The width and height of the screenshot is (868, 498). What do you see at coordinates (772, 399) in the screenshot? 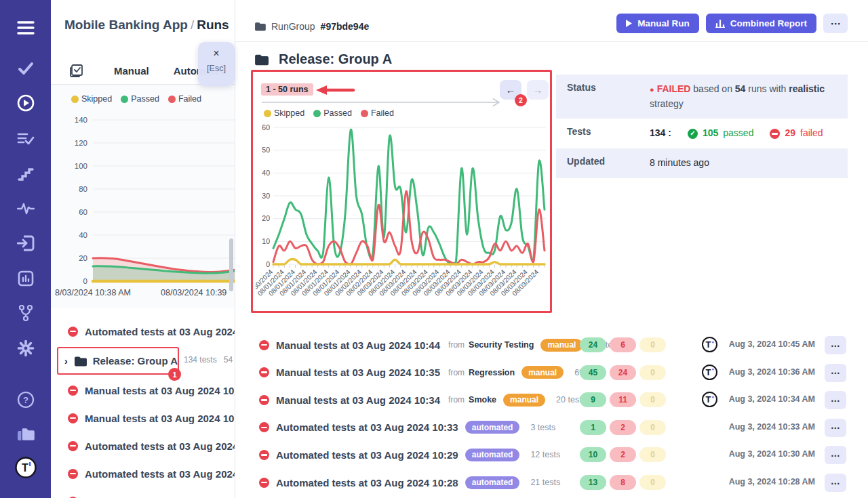
I see `run-timestamp: Aug 3, 2024 10:34 AM` at bounding box center [772, 399].